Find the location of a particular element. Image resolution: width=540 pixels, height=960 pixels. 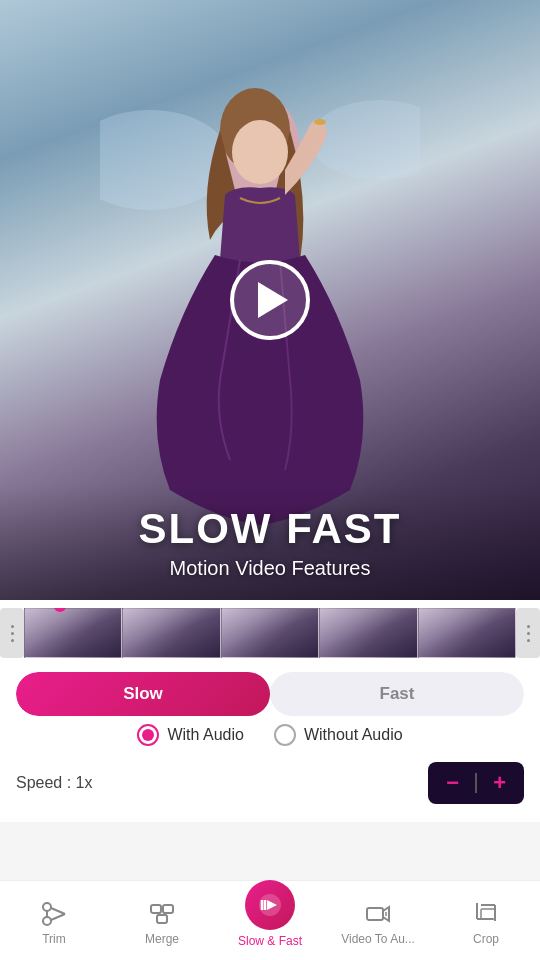

trim-icon is located at coordinates (54, 914).